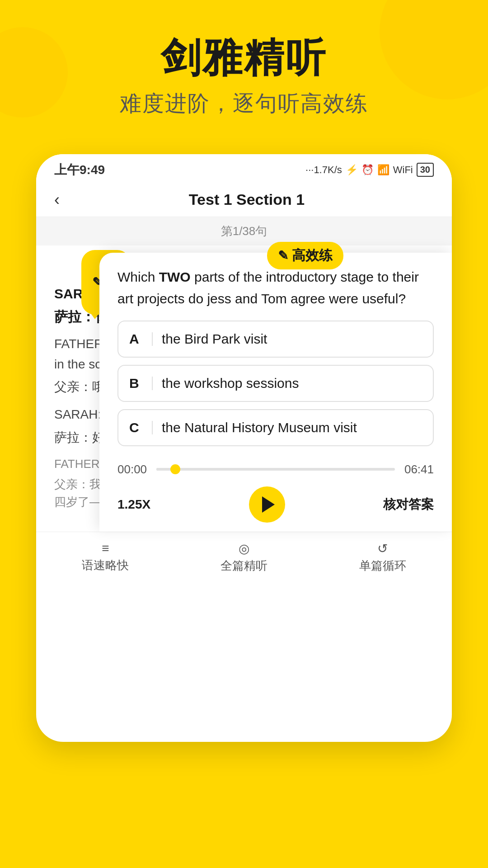  I want to click on full-nav-icon: ◎, so click(244, 549).